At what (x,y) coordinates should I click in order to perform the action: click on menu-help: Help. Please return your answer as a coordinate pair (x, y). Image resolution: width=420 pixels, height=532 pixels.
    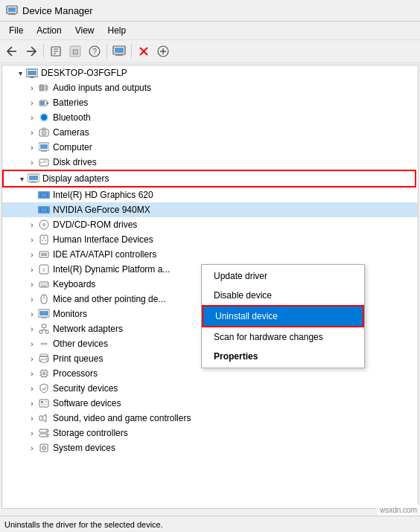
    Looking at the image, I should click on (118, 31).